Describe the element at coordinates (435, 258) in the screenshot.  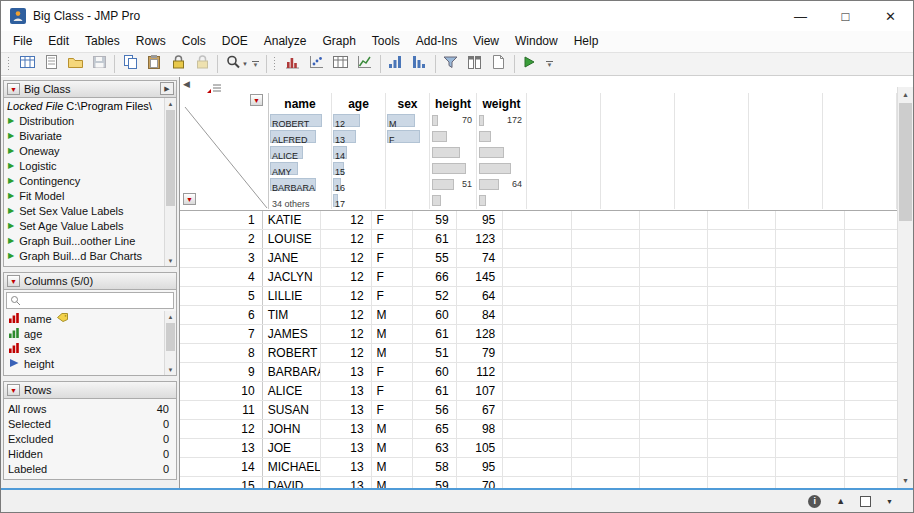
I see `cell-height: 55` at that location.